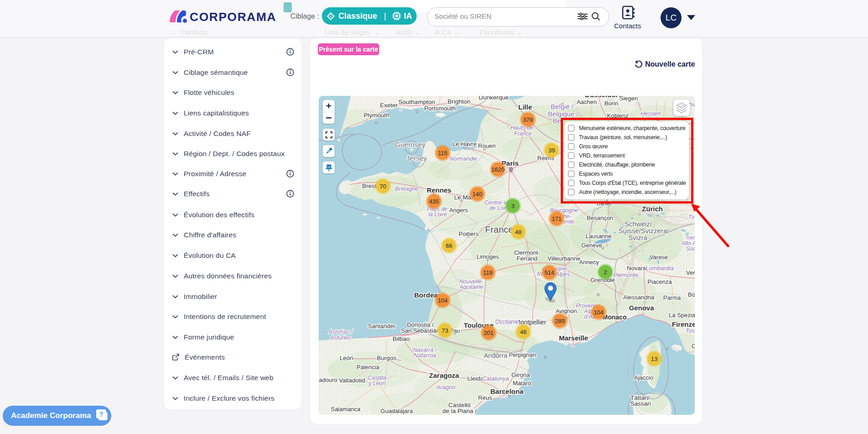  What do you see at coordinates (469, 234) in the screenshot?
I see `svg-text: Poitiers` at bounding box center [469, 234].